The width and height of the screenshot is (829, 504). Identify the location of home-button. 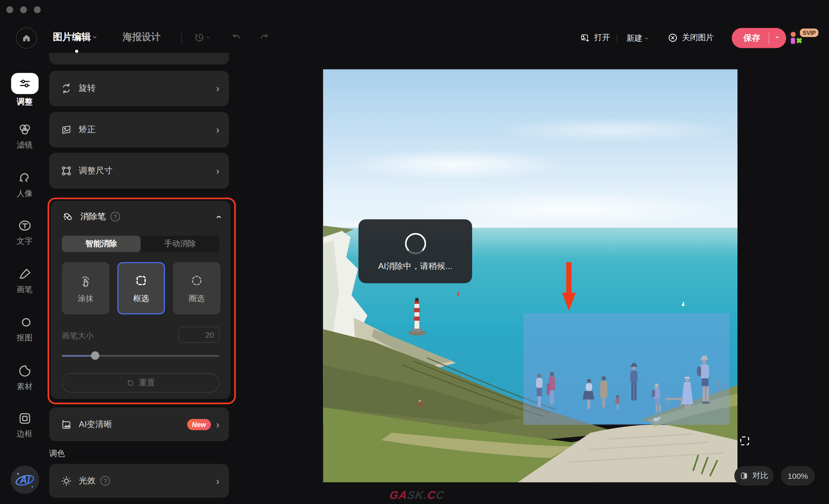
(26, 38).